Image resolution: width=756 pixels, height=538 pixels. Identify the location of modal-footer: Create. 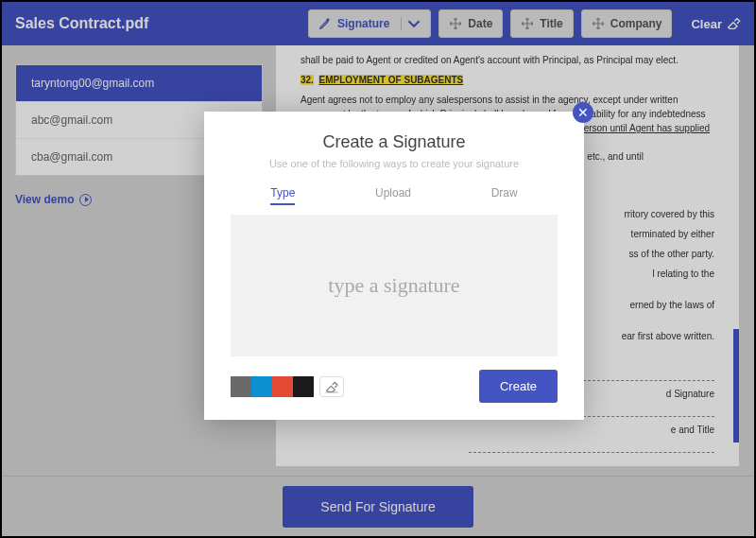
(394, 386).